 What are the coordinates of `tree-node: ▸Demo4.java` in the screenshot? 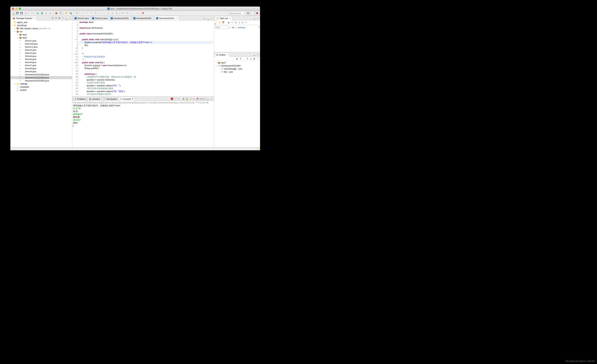 It's located at (41, 56).